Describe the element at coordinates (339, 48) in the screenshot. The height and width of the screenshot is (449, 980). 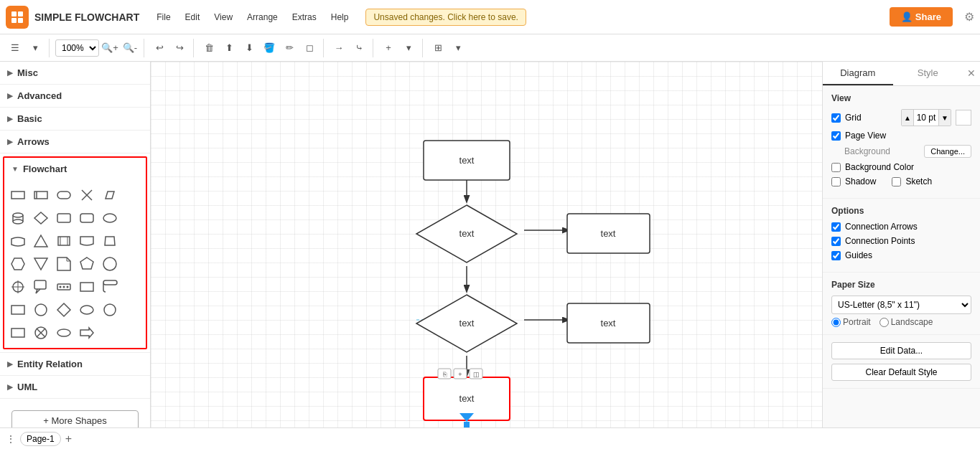
I see `connector-button: →` at that location.